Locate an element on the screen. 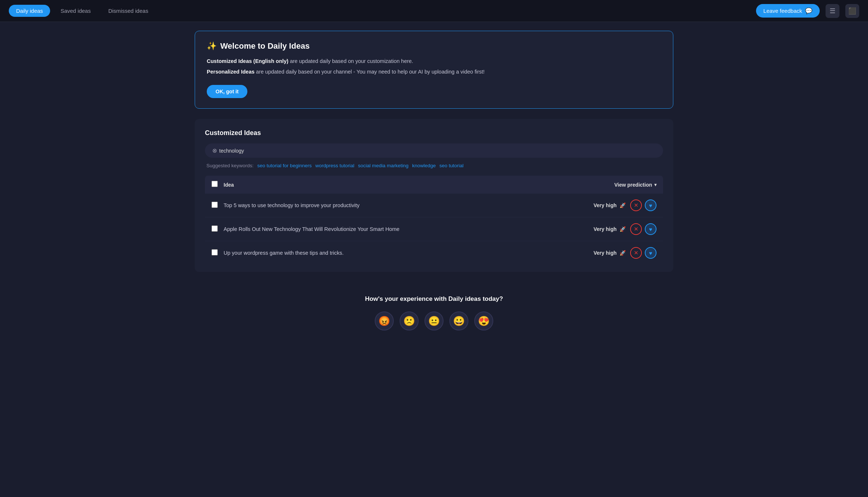 This screenshot has height=497, width=868. suggested-keyword-0: seo tutorial for beginners is located at coordinates (285, 165).